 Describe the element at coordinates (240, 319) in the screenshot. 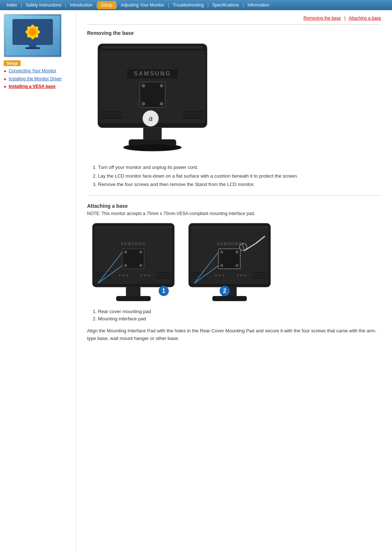

I see `attaching-list-item-2: Mounting interface pad` at that location.